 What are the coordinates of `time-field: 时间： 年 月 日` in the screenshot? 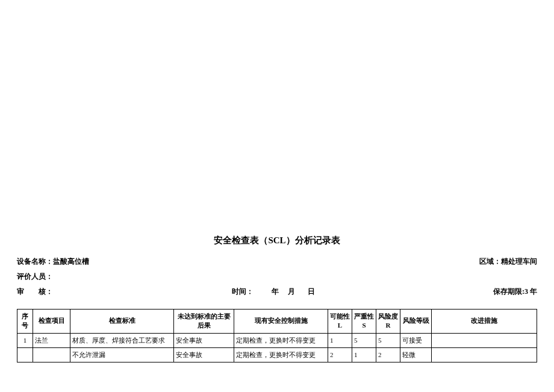 It's located at (273, 291).